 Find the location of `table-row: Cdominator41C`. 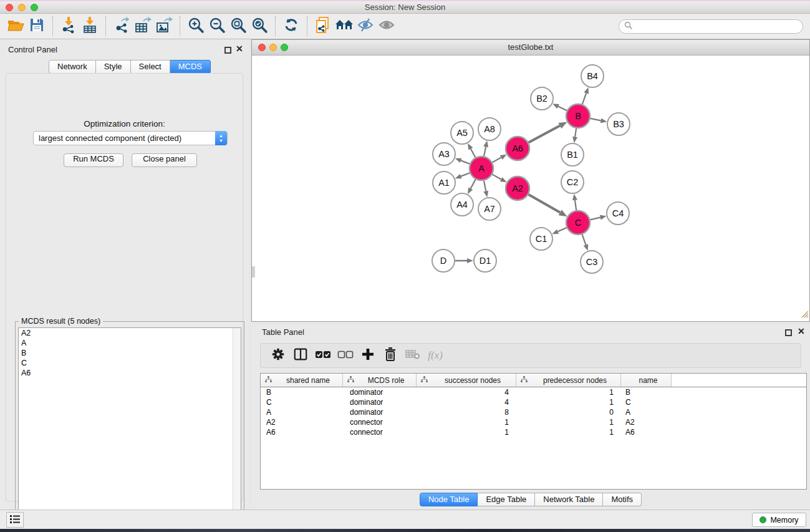

table-row: Cdominator41C is located at coordinates (534, 402).